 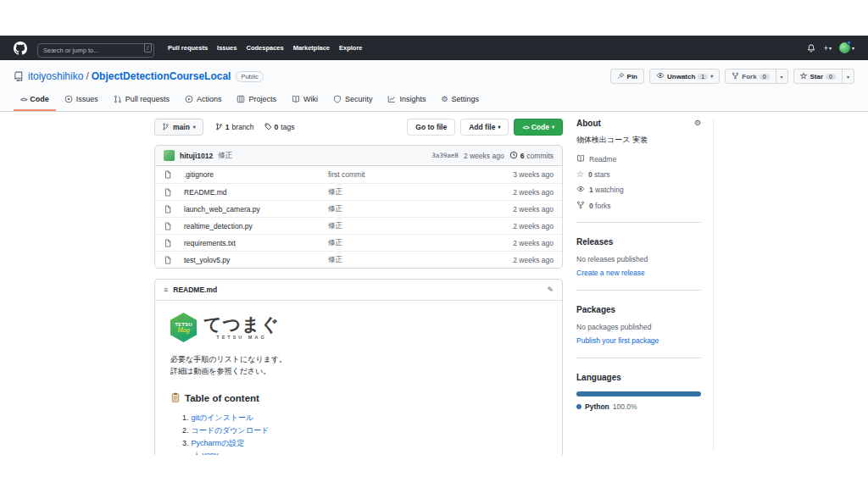 I want to click on unwatch-button: Unwatch 1 ▾, so click(x=685, y=76).